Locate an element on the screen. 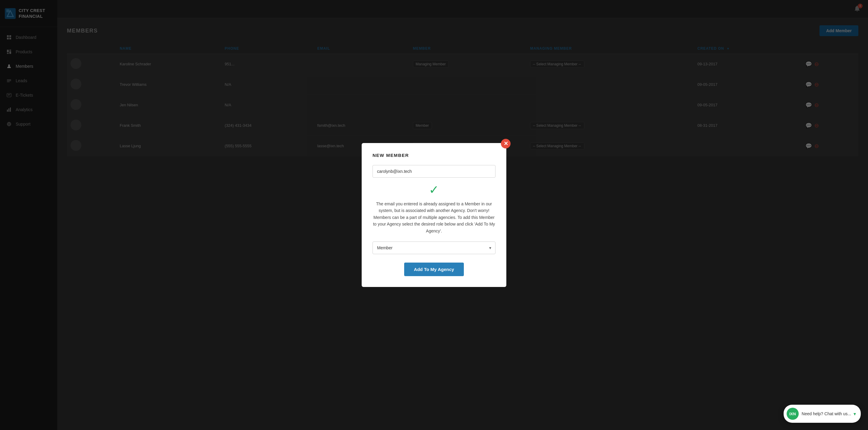  chat-label: Need help? Chat with us... is located at coordinates (826, 414).